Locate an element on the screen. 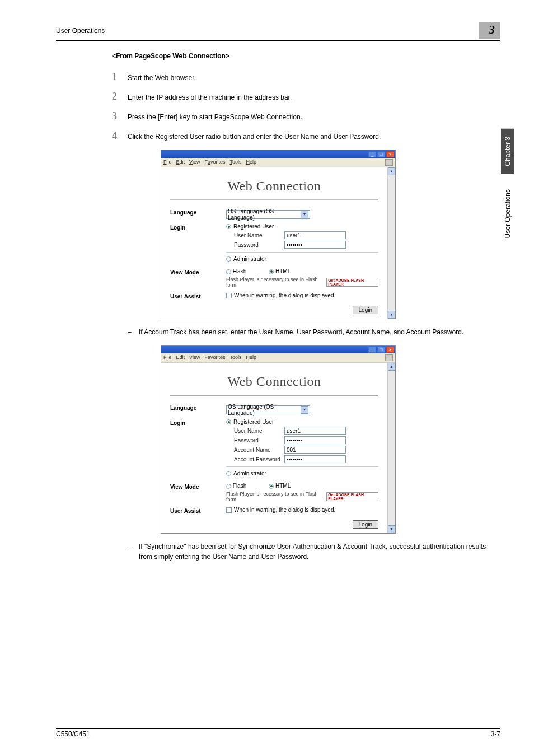  step-4: 4 Click the Registered User radio button… is located at coordinates (306, 136).